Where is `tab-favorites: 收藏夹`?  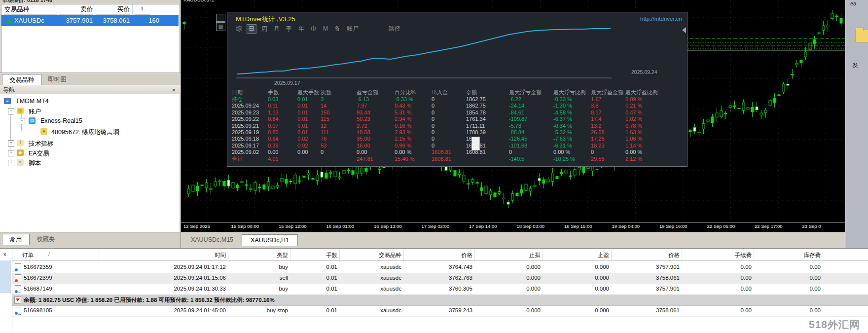 tab-favorites: 收藏夹 is located at coordinates (46, 239).